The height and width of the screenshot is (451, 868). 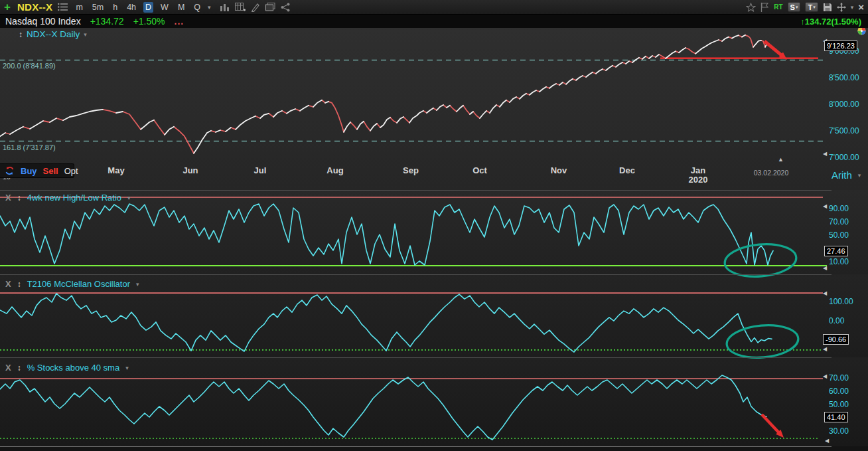 I want to click on stocks-above-40sma-header: X ↕ % Stocks above 40 sma ▾, so click(x=67, y=368).